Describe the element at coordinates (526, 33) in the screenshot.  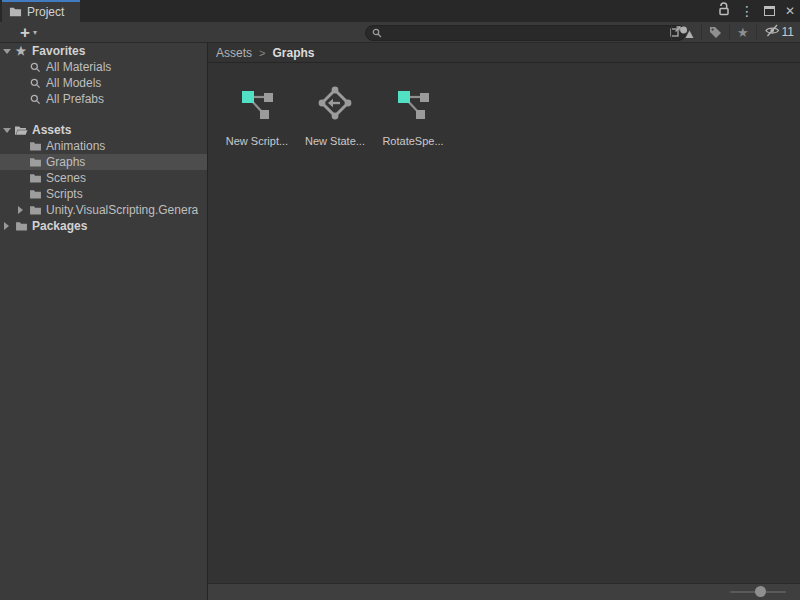
I see `search-input` at that location.